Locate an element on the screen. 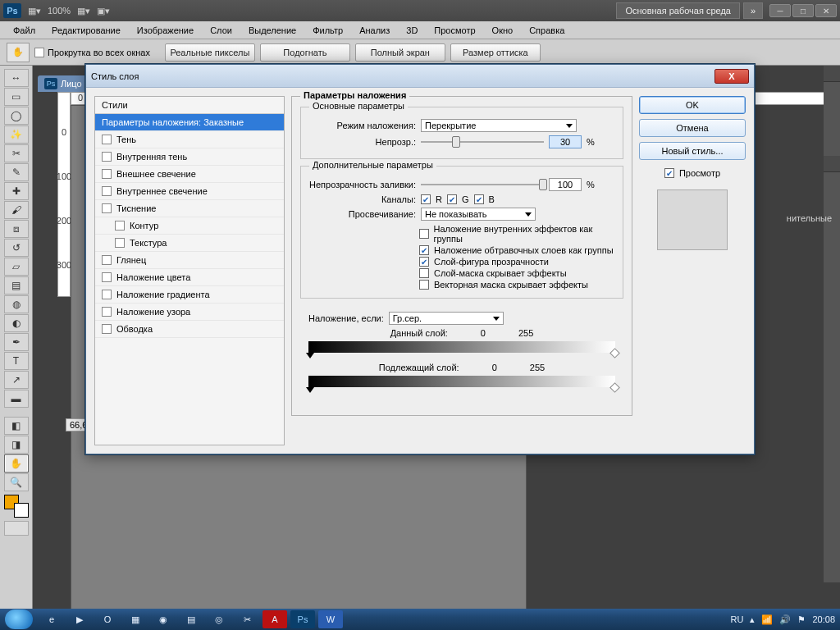 The height and width of the screenshot is (630, 840). healing-tool-icon: ✚ is located at coordinates (16, 191).